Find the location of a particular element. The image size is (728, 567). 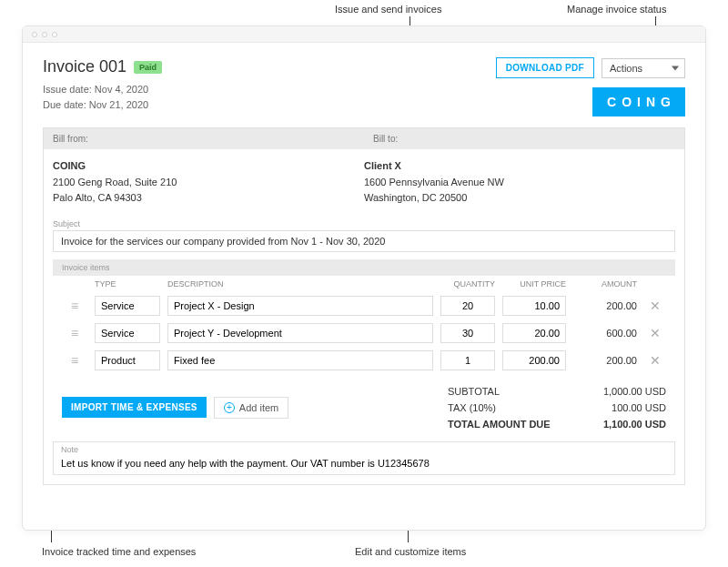

bill-to-company: Client X is located at coordinates (520, 167).